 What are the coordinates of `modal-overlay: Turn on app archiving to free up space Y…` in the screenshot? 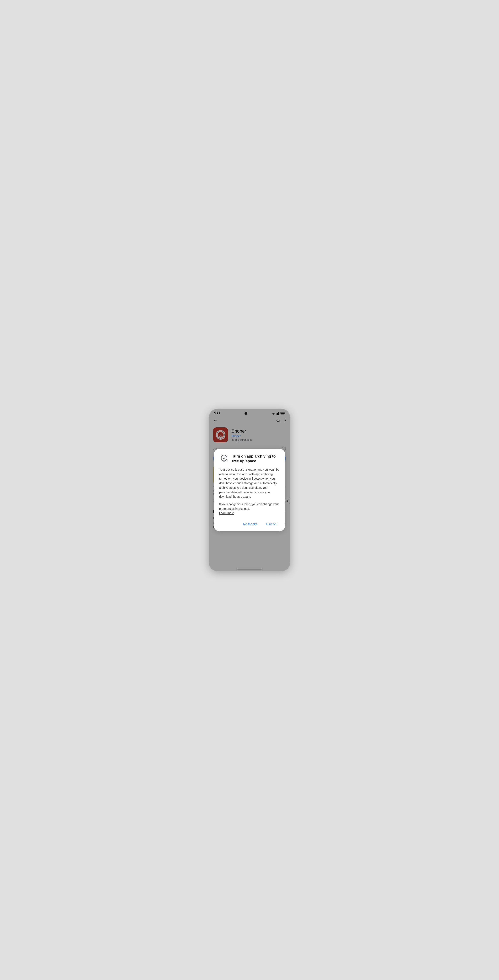 It's located at (249, 490).